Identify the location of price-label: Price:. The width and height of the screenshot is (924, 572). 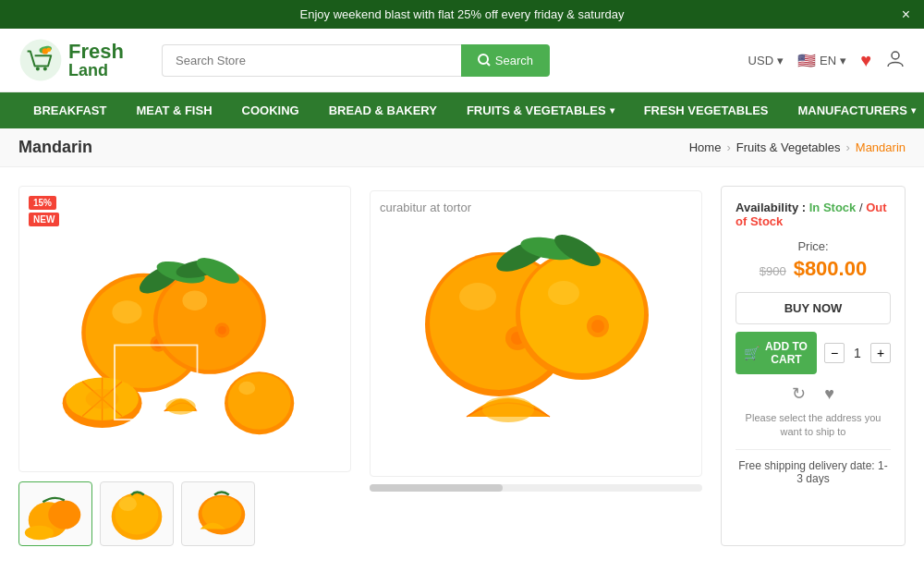
(813, 246).